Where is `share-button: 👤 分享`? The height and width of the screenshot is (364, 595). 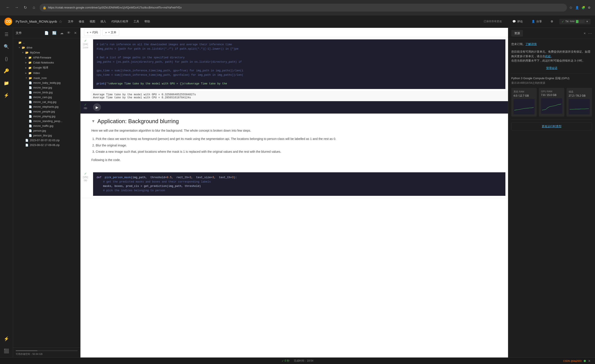
share-button: 👤 分享 is located at coordinates (537, 22).